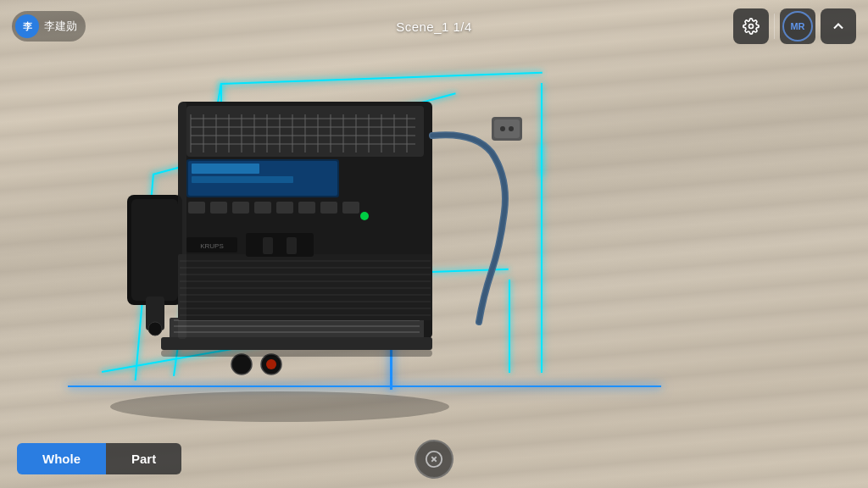 This screenshot has width=868, height=488. I want to click on user-badge: 李 李建勋, so click(49, 26).